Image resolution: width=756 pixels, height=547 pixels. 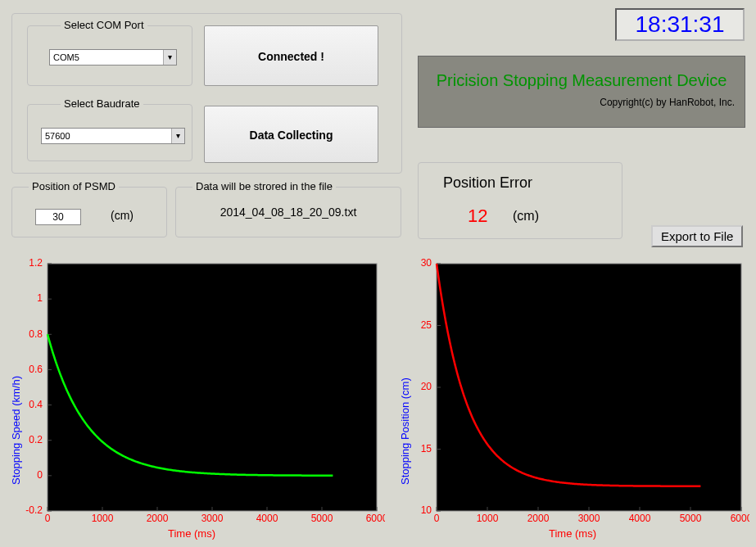 I want to click on position-error-group: Position Error 12 (cm), so click(x=520, y=201).